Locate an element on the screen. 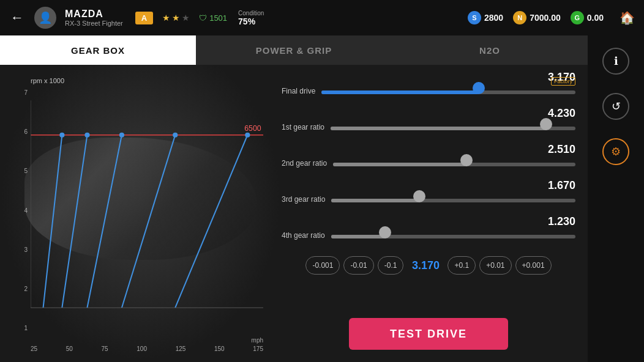  info-button: ℹ is located at coordinates (616, 61).